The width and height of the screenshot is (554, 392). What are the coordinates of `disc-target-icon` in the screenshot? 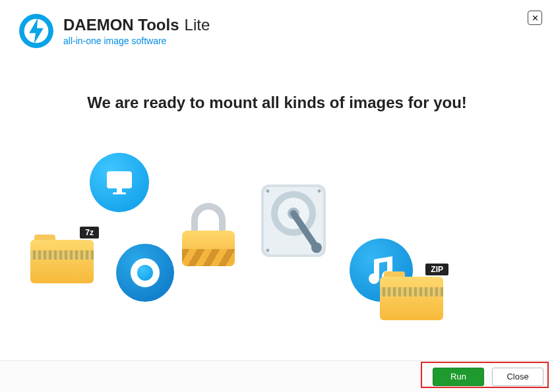 It's located at (145, 273).